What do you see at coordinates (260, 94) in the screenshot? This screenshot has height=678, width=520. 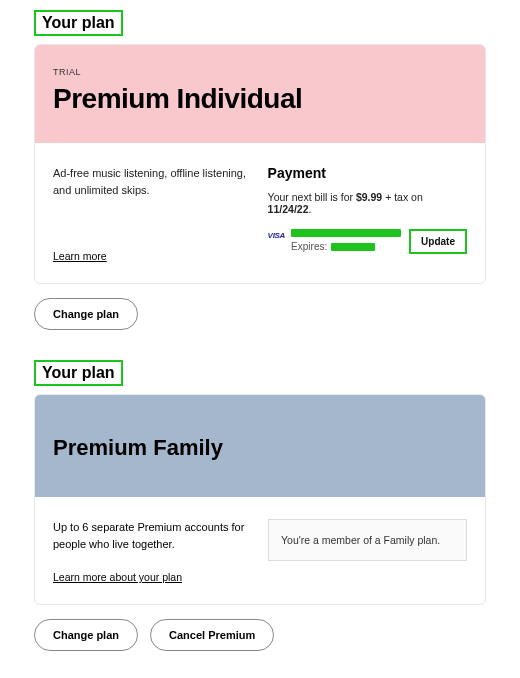 I see `plan-header-individual: TRIAL Premium Individual` at bounding box center [260, 94].